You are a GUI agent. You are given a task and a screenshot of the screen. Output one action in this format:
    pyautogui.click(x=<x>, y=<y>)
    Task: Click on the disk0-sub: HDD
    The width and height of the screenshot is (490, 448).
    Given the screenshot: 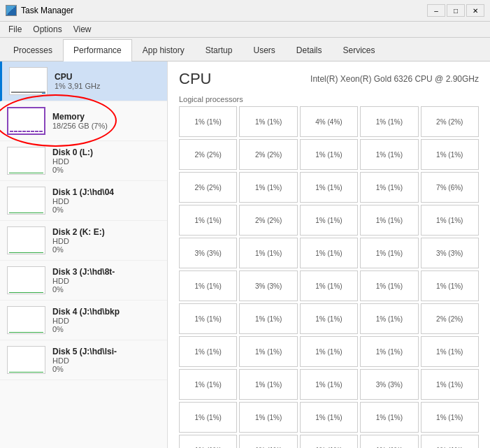 What is the action you would take?
    pyautogui.click(x=106, y=161)
    